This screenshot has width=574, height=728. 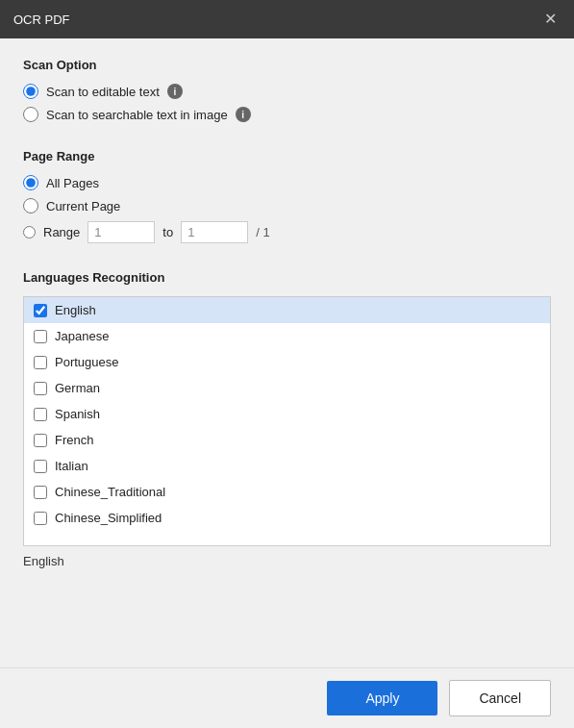 What do you see at coordinates (287, 183) in the screenshot?
I see `all-pages-option: All Pages` at bounding box center [287, 183].